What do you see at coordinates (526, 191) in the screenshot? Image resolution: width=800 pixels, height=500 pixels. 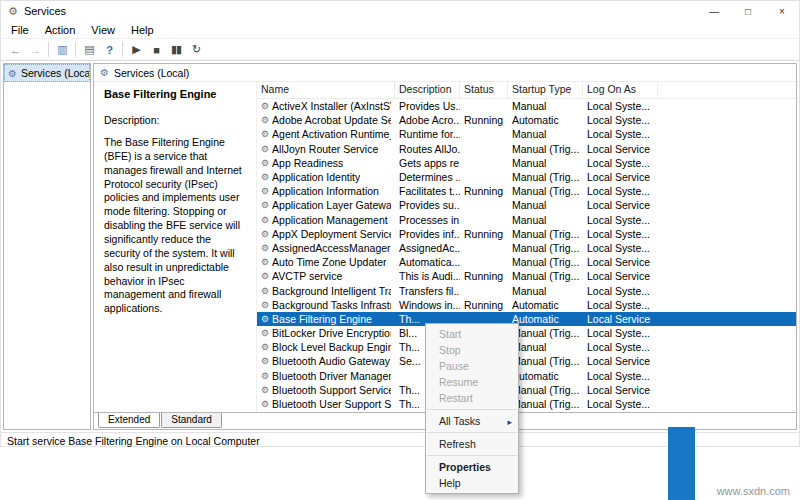 I see `service-row: ⚙Application InformationFacilitates t...…` at bounding box center [526, 191].